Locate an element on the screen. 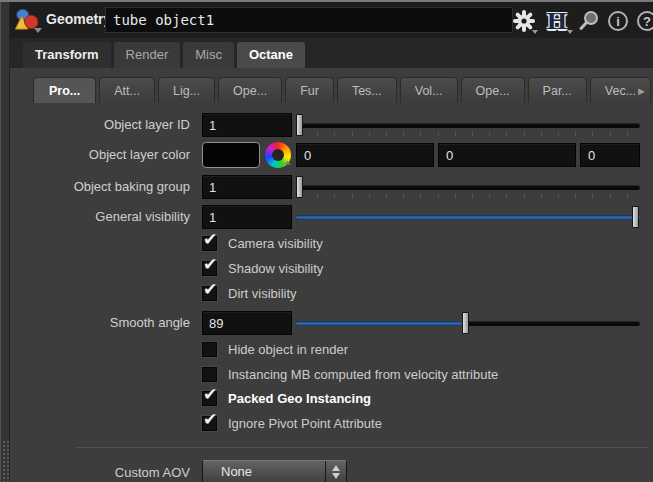  param-row-object-layer-id: Object layer ID is located at coordinates (332, 125).